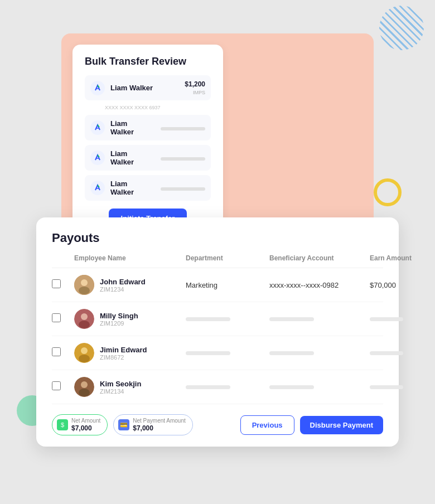 The height and width of the screenshot is (504, 435). I want to click on col-beneficiary-account: Beneficiary Account, so click(320, 258).